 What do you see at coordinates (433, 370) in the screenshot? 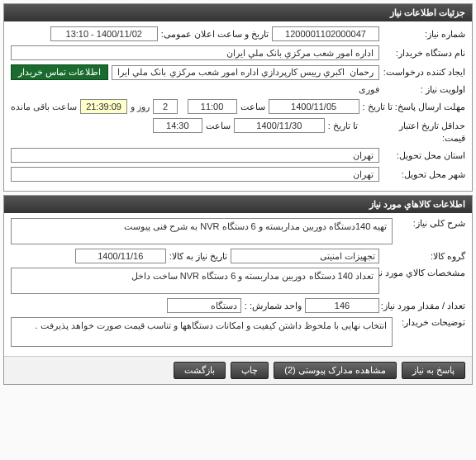
I see `reply-button: پاسخ به نیاز` at bounding box center [433, 370].